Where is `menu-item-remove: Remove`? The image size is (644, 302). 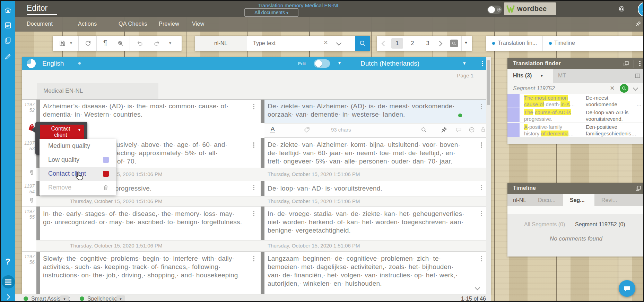
menu-item-remove: Remove is located at coordinates (78, 188).